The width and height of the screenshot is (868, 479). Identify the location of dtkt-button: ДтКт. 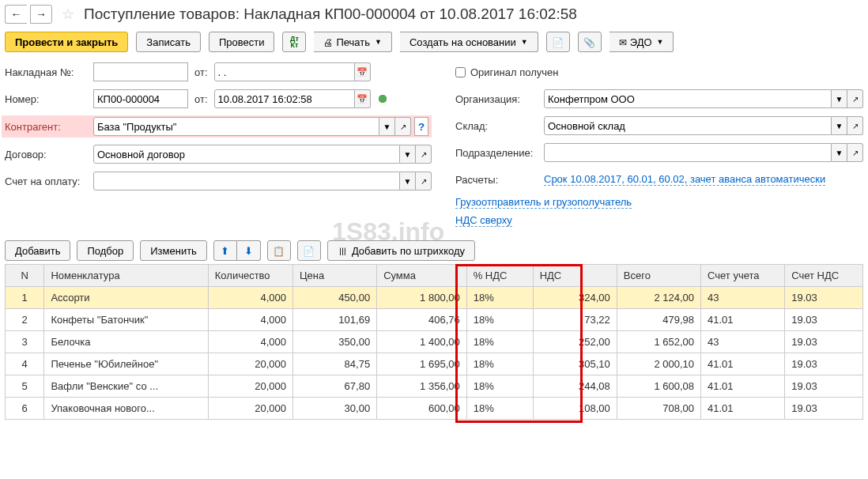
(294, 42).